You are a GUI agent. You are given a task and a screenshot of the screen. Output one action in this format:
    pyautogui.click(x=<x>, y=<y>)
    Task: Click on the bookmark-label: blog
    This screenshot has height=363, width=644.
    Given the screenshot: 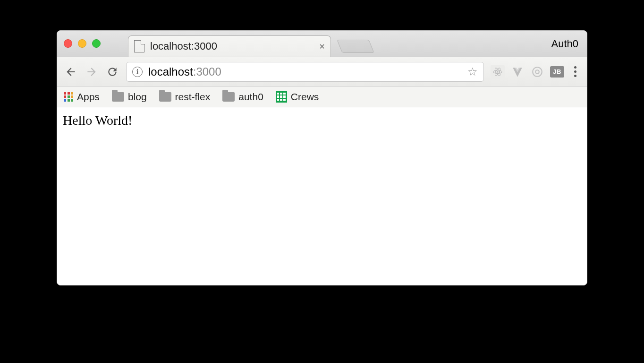 What is the action you would take?
    pyautogui.click(x=137, y=97)
    